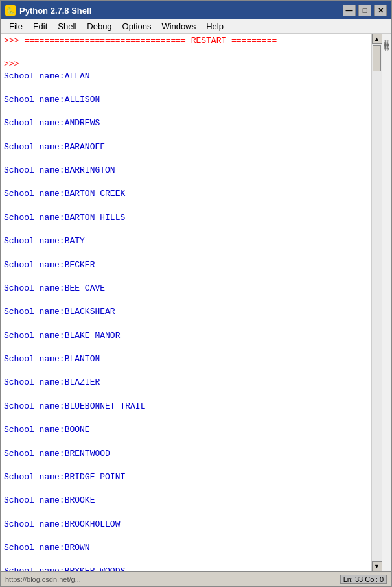  What do you see at coordinates (187, 430) in the screenshot?
I see `school-line: School name:BOONE` at bounding box center [187, 430].